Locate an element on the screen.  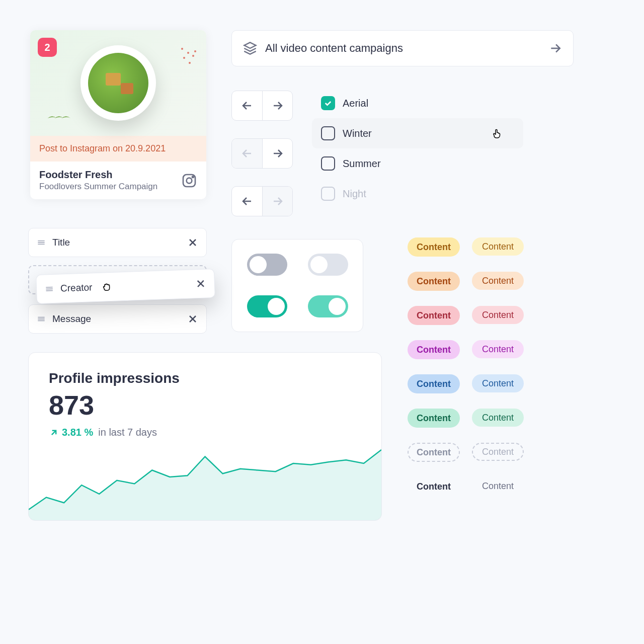
post-subtitle: Foodlovers Summer Campaign is located at coordinates (99, 187).